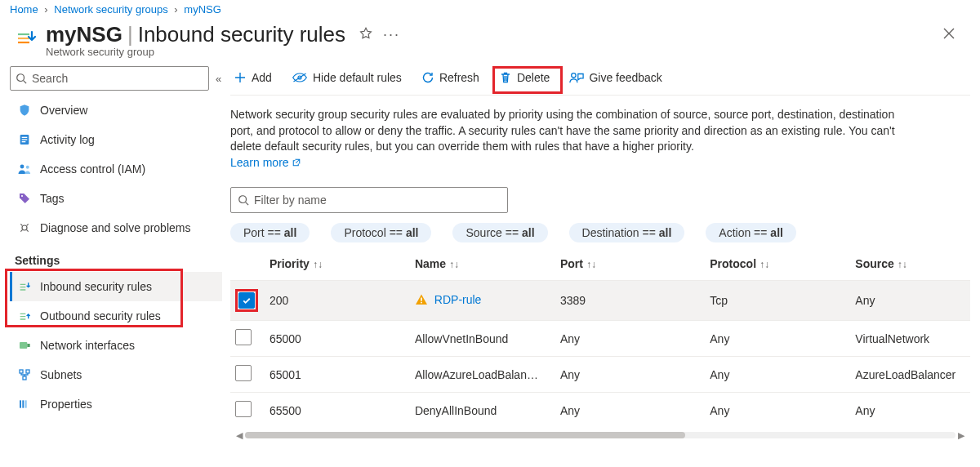 This screenshot has height=467, width=980. Describe the element at coordinates (116, 140) in the screenshot. I see `sidebar-item-activity-log: Activity log` at that location.